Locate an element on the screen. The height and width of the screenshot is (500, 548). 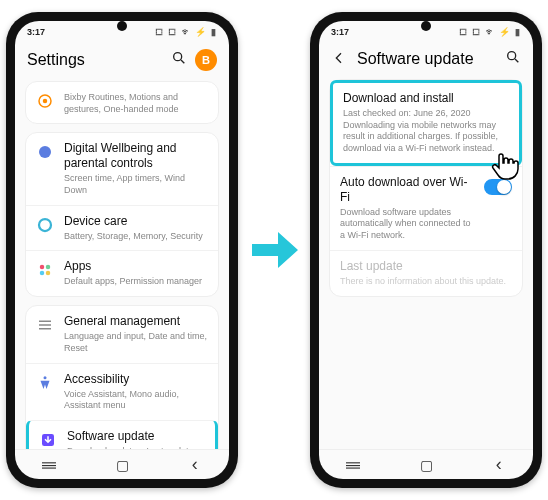
item-sub: Battery, Storage, Memory, Security is located at coordinates (136, 237).